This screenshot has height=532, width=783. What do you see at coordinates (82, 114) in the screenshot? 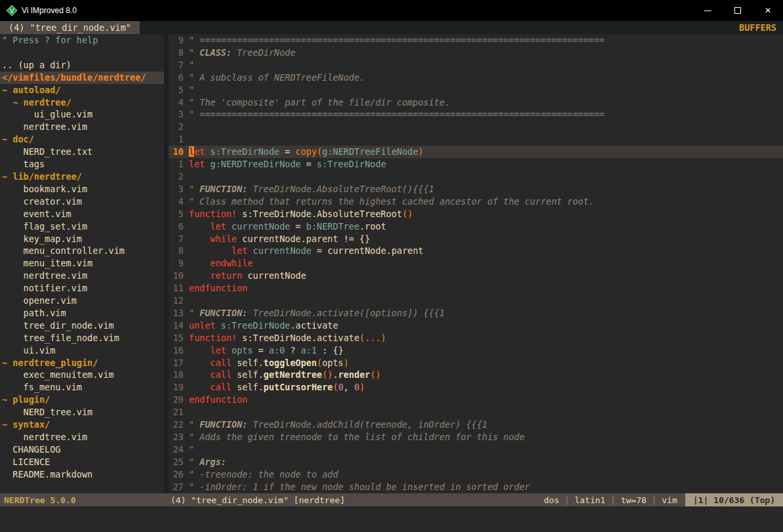
I see `tree-file-item: ui_glue.vim` at bounding box center [82, 114].